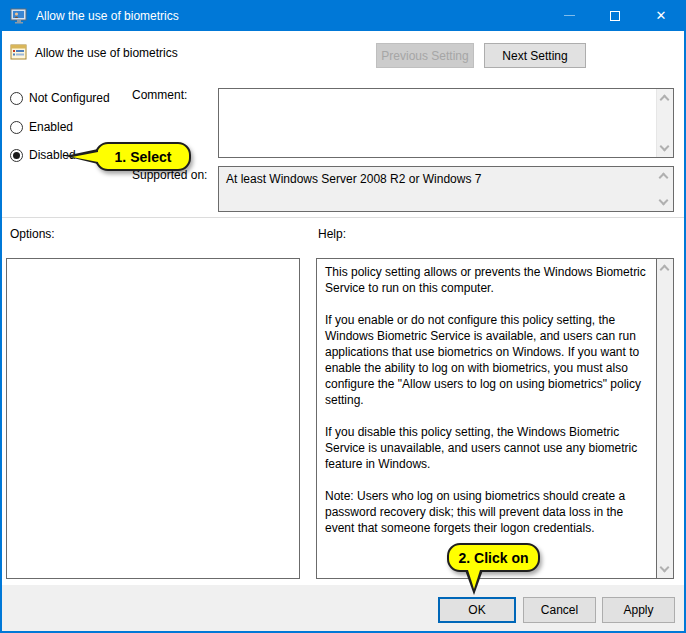 Image resolution: width=686 pixels, height=633 pixels. Describe the element at coordinates (661, 16) in the screenshot. I see `close-button: ✕` at that location.